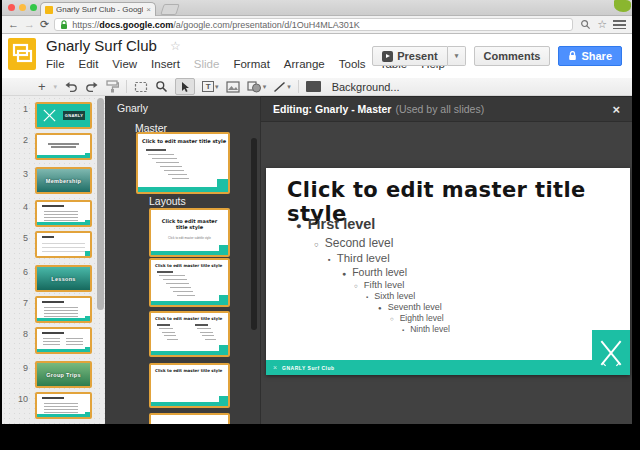  I want to click on reload-icon: ⟳, so click(44, 24).